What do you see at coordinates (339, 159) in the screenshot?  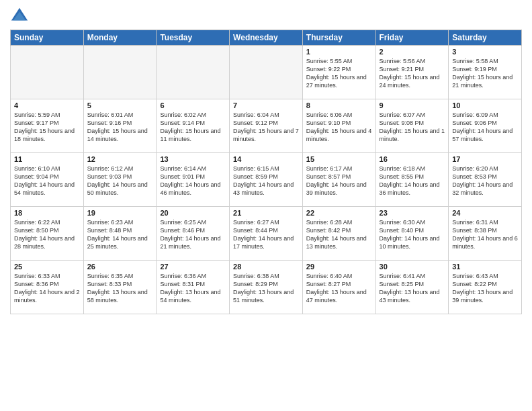 I see `day-number: 15` at bounding box center [339, 159].